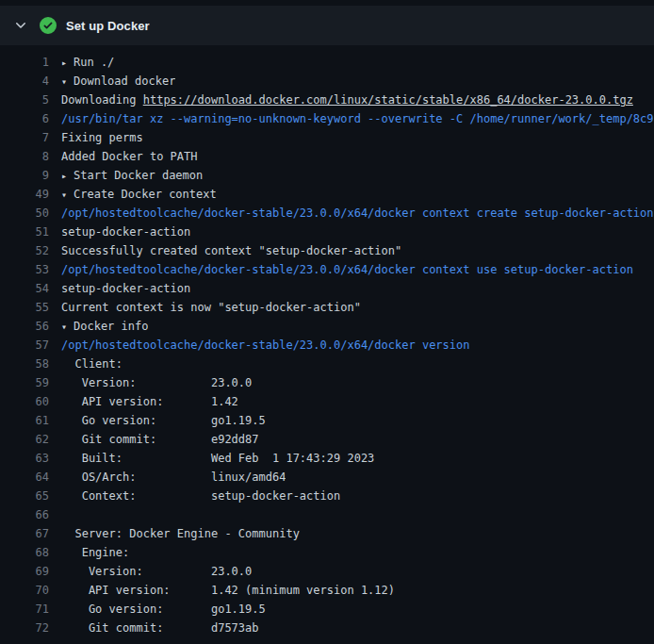 This screenshot has width=654, height=644. Describe the element at coordinates (25, 251) in the screenshot. I see `line-number: 52` at that location.